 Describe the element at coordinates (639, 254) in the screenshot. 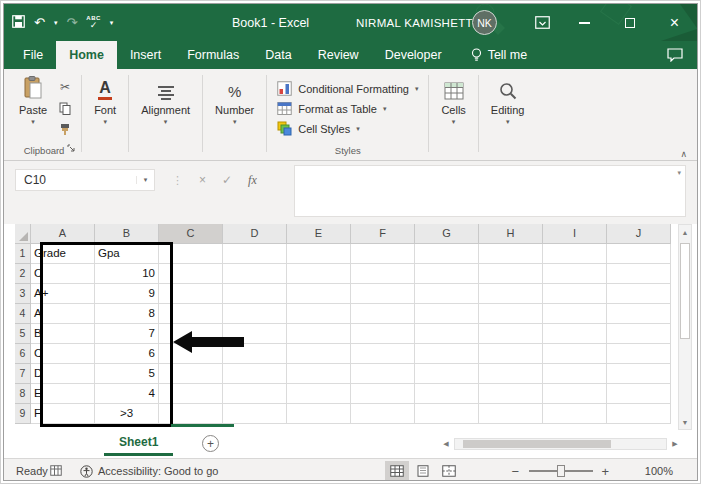

I see `cell-J1` at that location.